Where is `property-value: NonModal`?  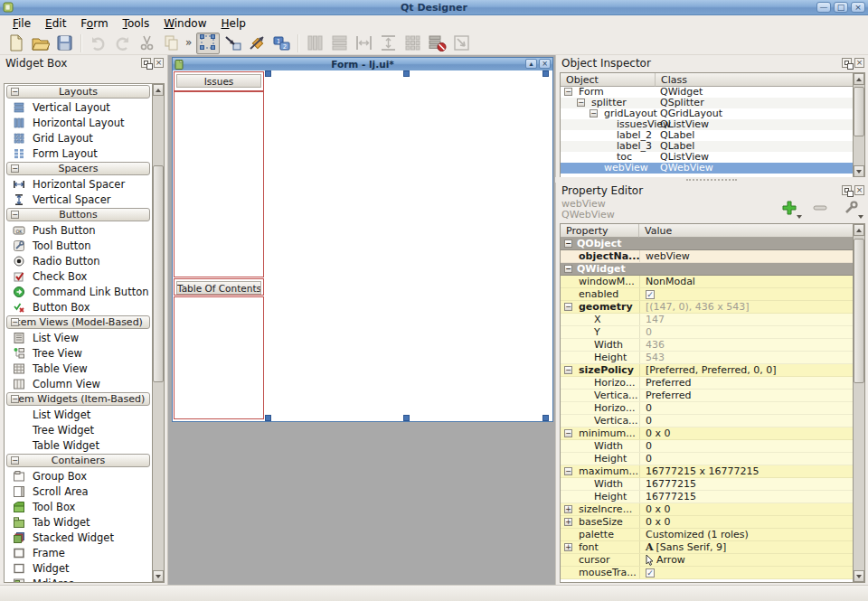
property-value: NonModal is located at coordinates (746, 282).